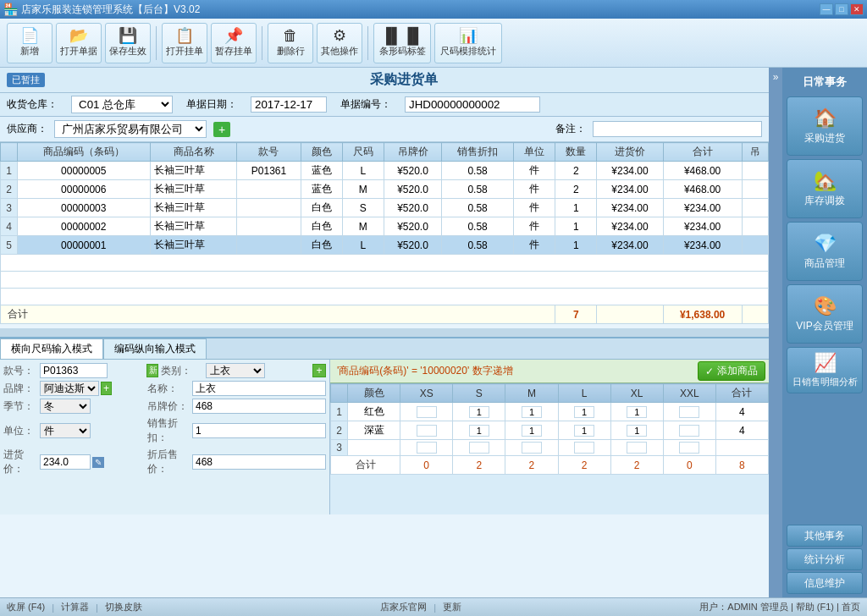 The width and height of the screenshot is (867, 616). What do you see at coordinates (468, 51) in the screenshot?
I see `size-stats-label: 尺码模排统计` at bounding box center [468, 51].